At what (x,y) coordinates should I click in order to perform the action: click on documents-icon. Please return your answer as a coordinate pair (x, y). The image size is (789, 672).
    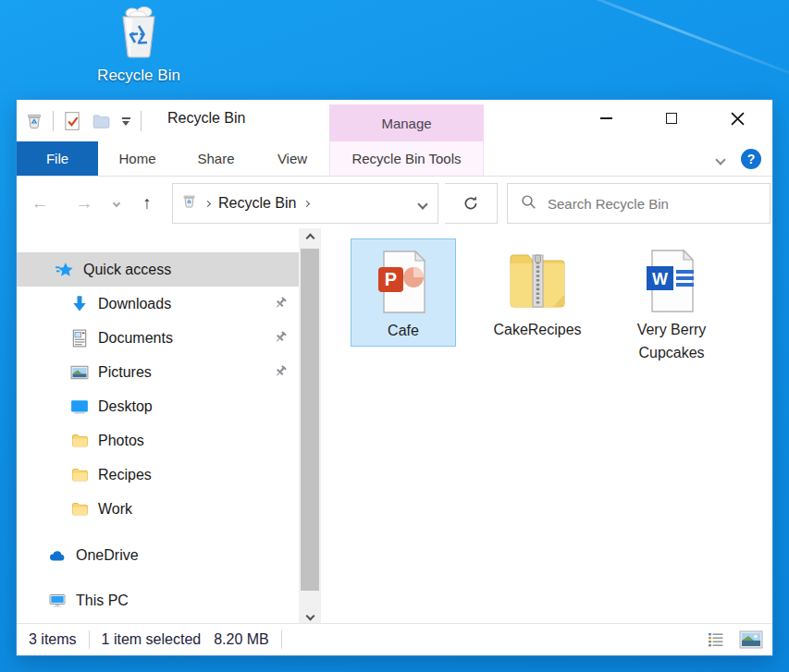
    Looking at the image, I should click on (80, 338).